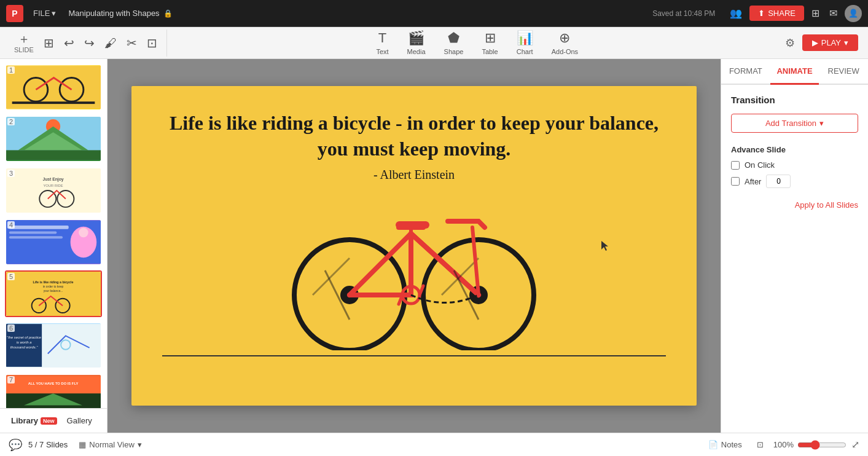 The width and height of the screenshot is (868, 456). I want to click on new-badge: New, so click(49, 421).